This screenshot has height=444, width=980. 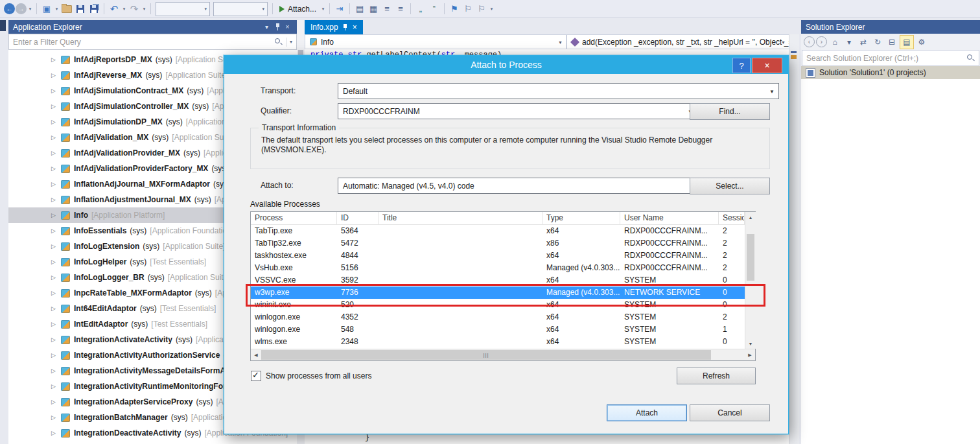 I want to click on bookmark-icon: ⚑, so click(x=454, y=9).